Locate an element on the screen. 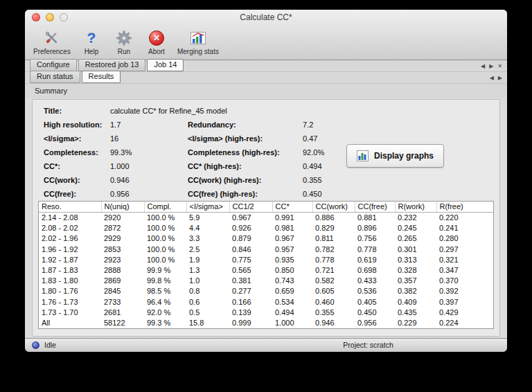 This screenshot has height=392, width=532. table-row: 1.80 - 1.76284598.5 %0.80.2770.6590.6050… is located at coordinates (266, 291).